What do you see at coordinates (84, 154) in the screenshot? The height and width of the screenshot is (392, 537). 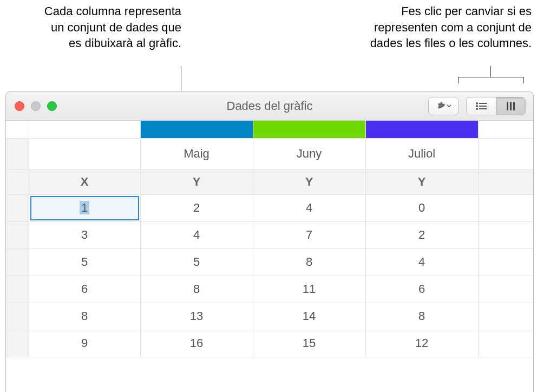 I see `empty-header` at bounding box center [84, 154].